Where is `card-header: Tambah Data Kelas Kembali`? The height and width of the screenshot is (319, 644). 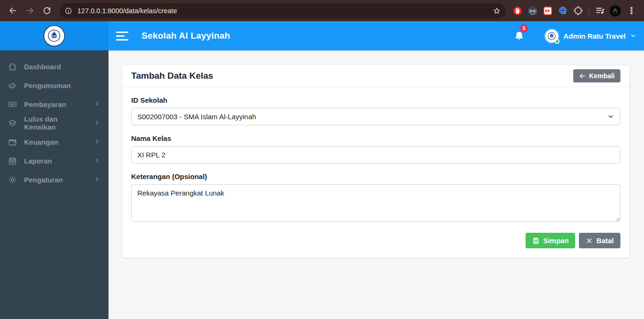 card-header: Tambah Data Kelas Kembali is located at coordinates (376, 76).